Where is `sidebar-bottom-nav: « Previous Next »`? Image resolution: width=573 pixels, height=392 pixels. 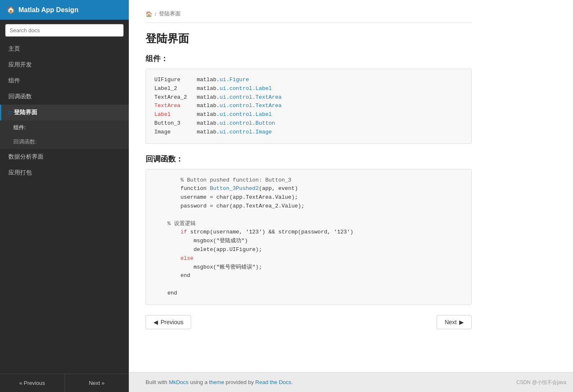
sidebar-bottom-nav: « Previous Next » is located at coordinates (64, 383).